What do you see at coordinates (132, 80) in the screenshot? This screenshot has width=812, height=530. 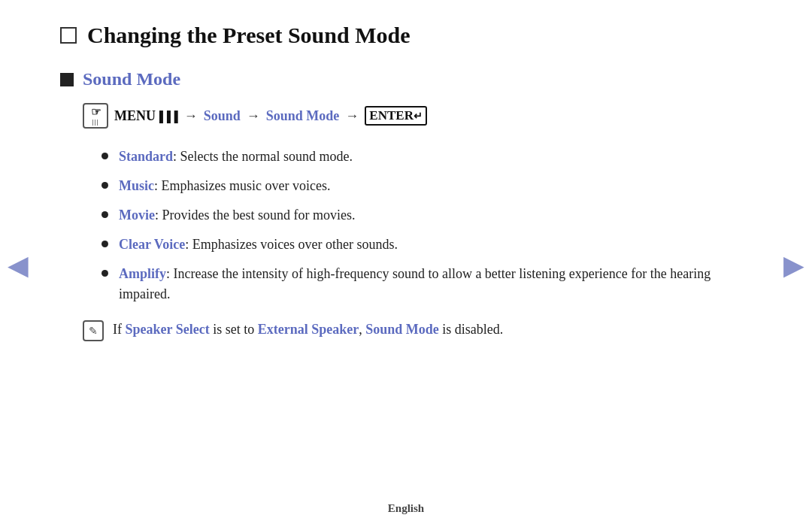 I see `section-title: Sound Mode` at bounding box center [132, 80].